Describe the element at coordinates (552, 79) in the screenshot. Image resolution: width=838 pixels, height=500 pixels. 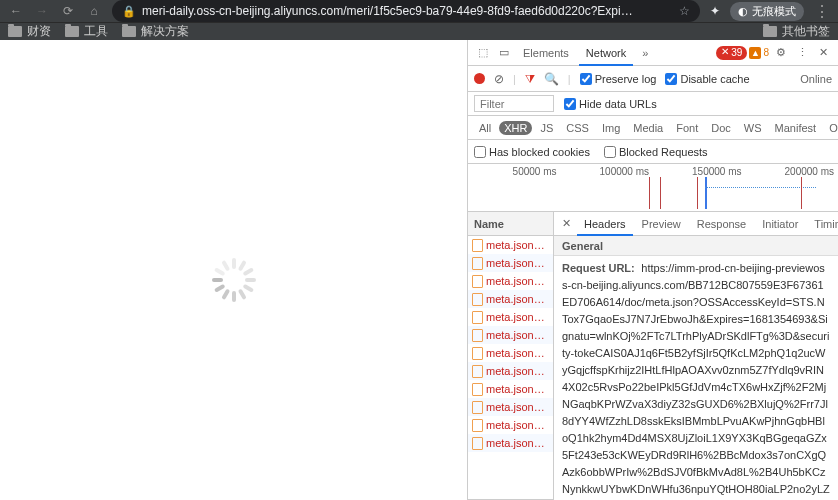
I see `search-icon: 🔍` at that location.